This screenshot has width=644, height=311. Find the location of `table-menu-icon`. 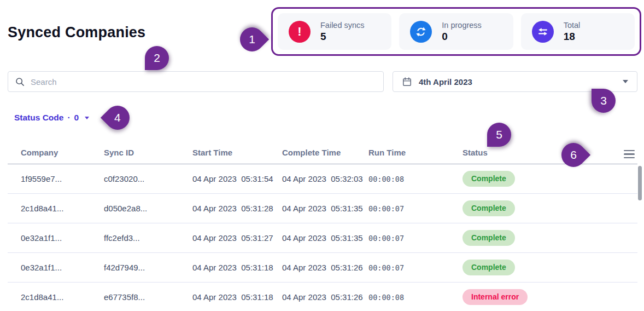

table-menu-icon is located at coordinates (629, 154).